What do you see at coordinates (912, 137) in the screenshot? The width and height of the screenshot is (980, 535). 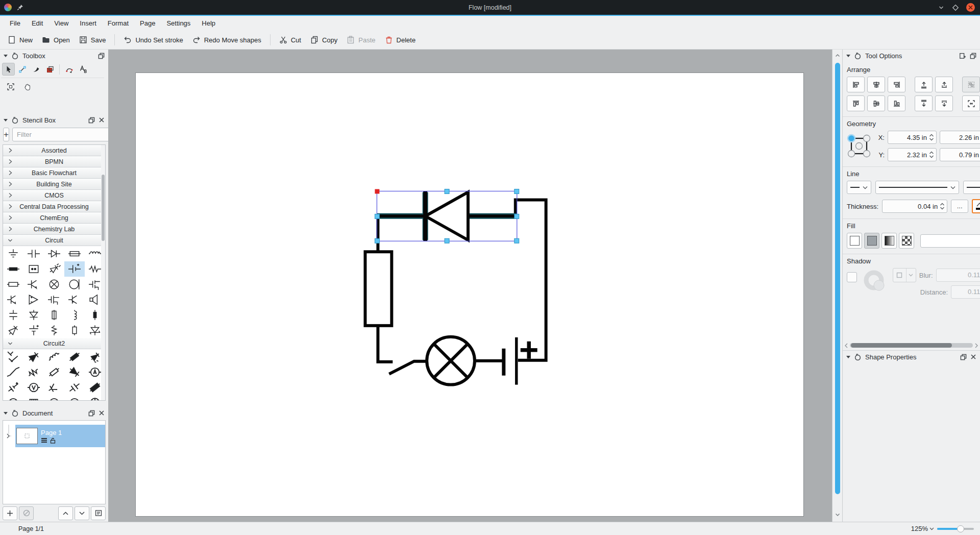 I see `x-position-spinner: 4.35 in` at bounding box center [912, 137].